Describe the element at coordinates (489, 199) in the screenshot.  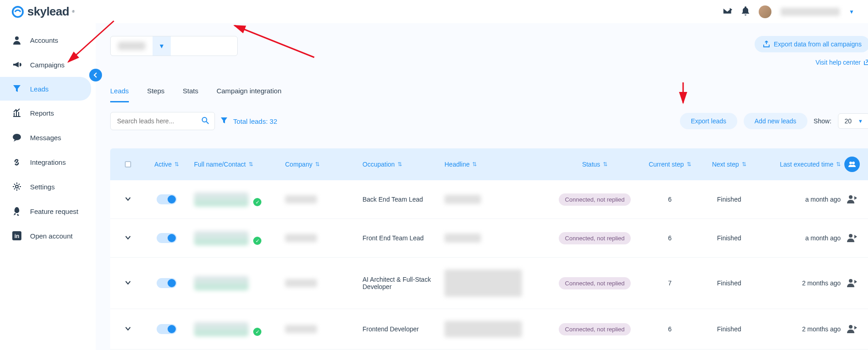
I see `table-row: ✓ Back End Team Lead Connected, not repl…` at that location.